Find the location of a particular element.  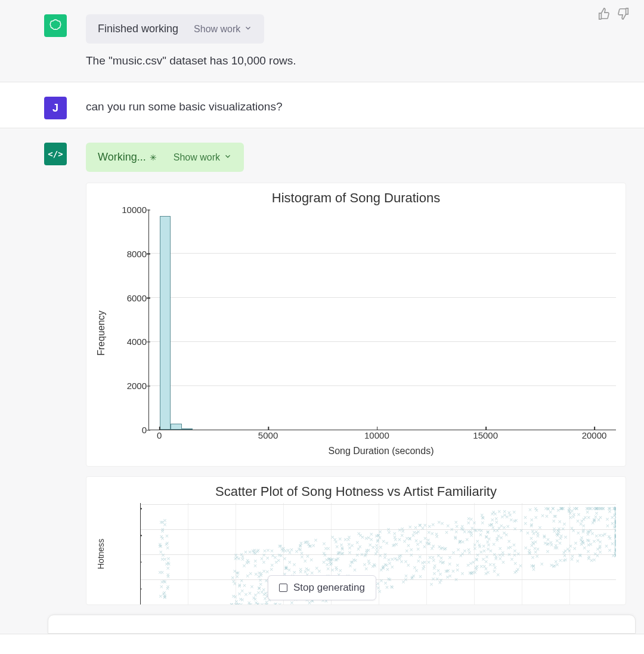

status-pill-working: Working... Show work is located at coordinates (165, 158).